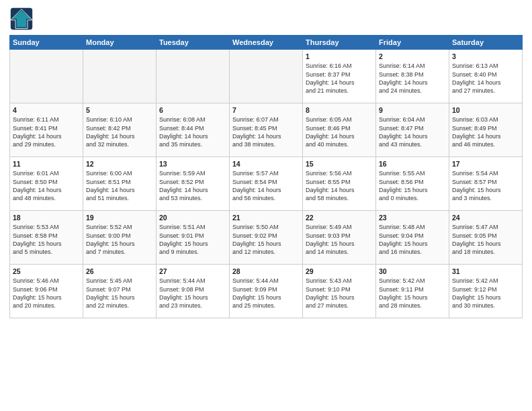 This screenshot has height=411, width=532. Describe the element at coordinates (477, 185) in the screenshot. I see `day-info: Sunrise: 5:54 AM Sunset: 8:57 PM Dayligh…` at that location.